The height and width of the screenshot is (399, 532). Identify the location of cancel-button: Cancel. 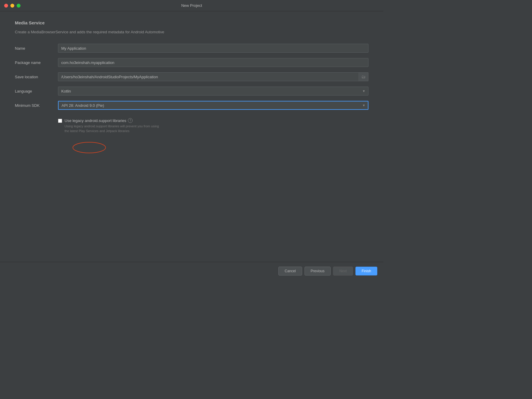
(290, 271).